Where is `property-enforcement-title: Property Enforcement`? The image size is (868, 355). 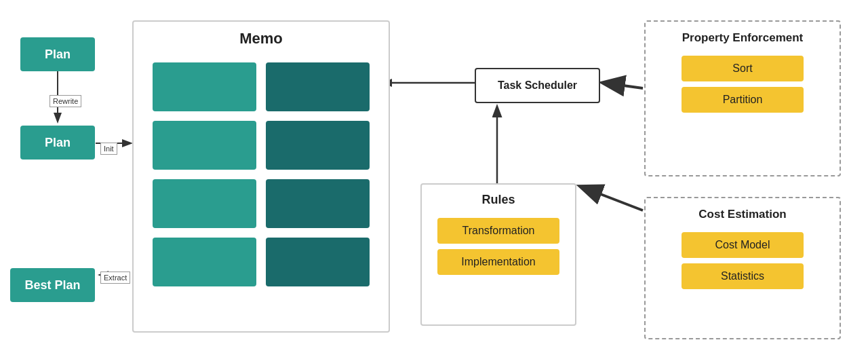
property-enforcement-title: Property Enforcement is located at coordinates (743, 36).